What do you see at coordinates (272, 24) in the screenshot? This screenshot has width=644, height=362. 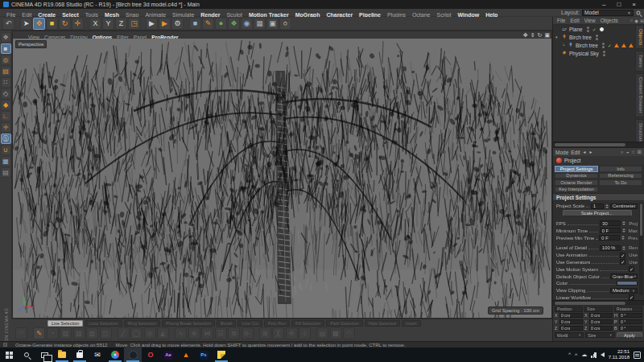 I see `camera-icon: ▣` at bounding box center [272, 24].